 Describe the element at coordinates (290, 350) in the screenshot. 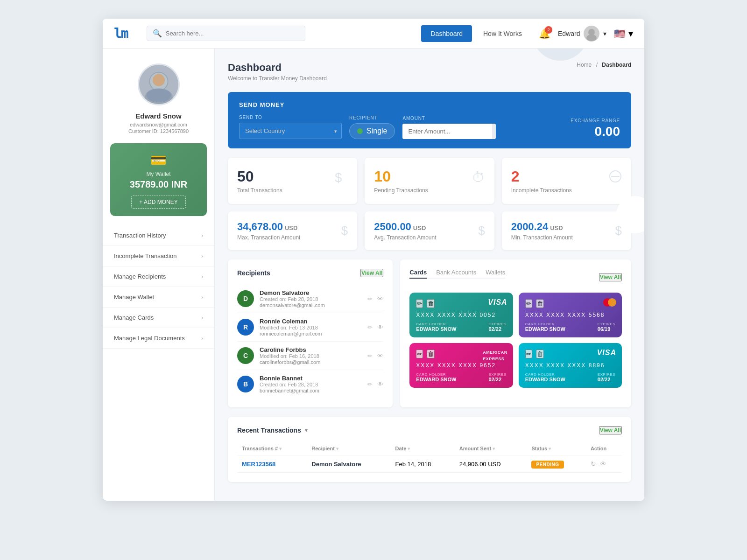

I see `recipient-name: Caroline Forbbs` at that location.